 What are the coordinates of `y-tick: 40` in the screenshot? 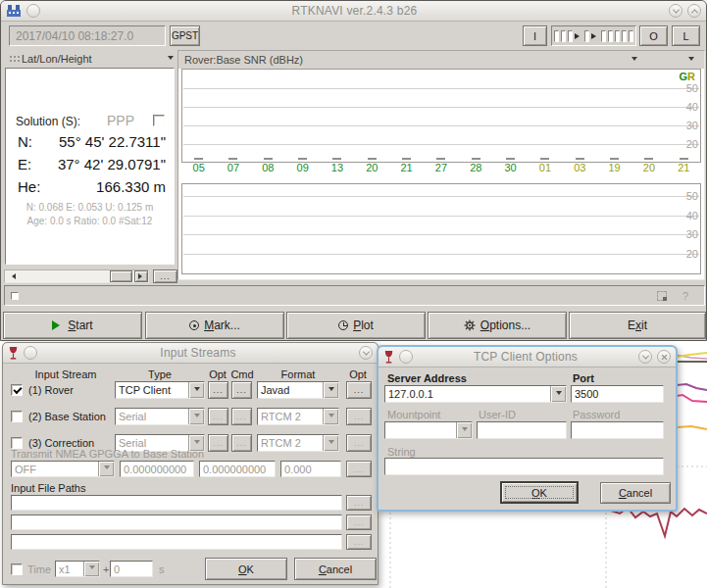 It's located at (689, 108).